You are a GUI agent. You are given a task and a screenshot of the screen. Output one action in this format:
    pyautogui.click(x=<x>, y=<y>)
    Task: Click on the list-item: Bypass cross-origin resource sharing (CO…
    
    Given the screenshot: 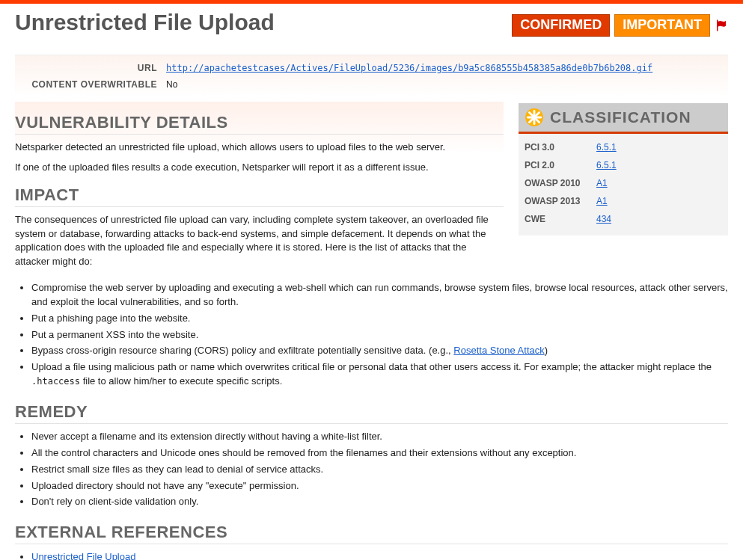 What is the action you would take?
    pyautogui.click(x=380, y=351)
    